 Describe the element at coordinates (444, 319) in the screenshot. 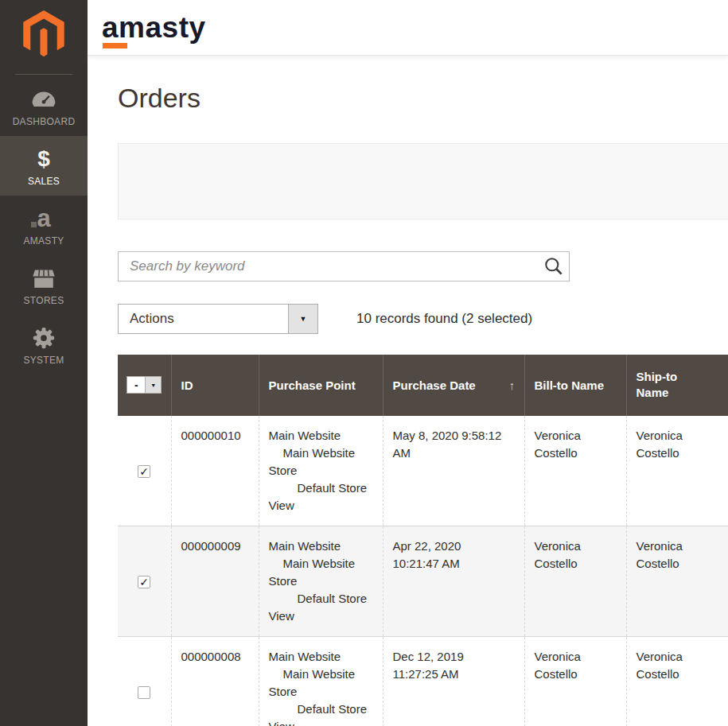

I see `records-count-text: 10 records found (2 selected)` at that location.